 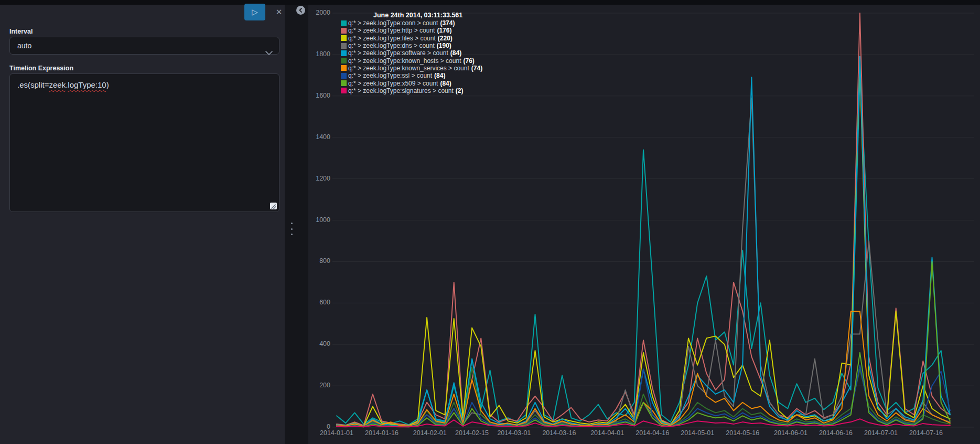 I want to click on y-axis-tick-label: 1200, so click(x=319, y=178).